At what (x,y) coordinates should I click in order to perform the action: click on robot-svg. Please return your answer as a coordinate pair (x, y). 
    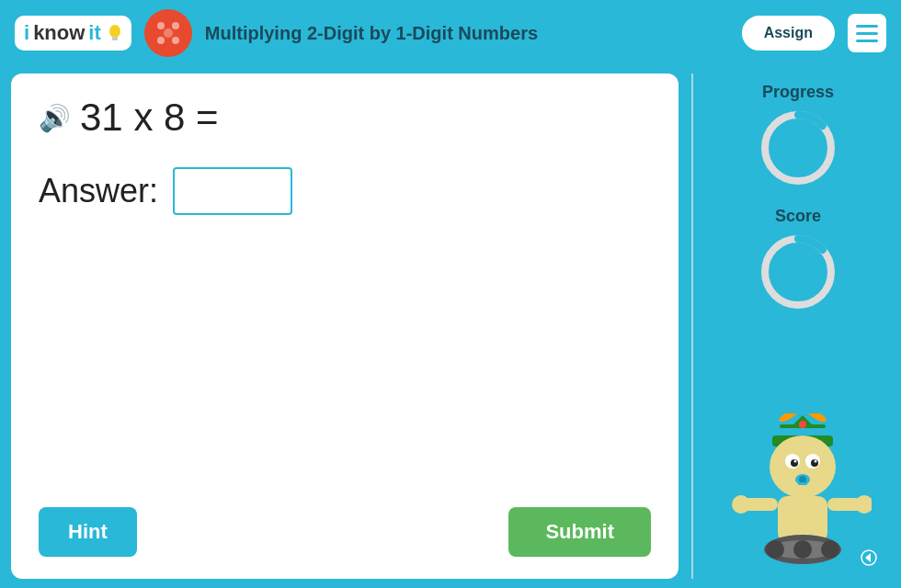
    Looking at the image, I should click on (798, 492).